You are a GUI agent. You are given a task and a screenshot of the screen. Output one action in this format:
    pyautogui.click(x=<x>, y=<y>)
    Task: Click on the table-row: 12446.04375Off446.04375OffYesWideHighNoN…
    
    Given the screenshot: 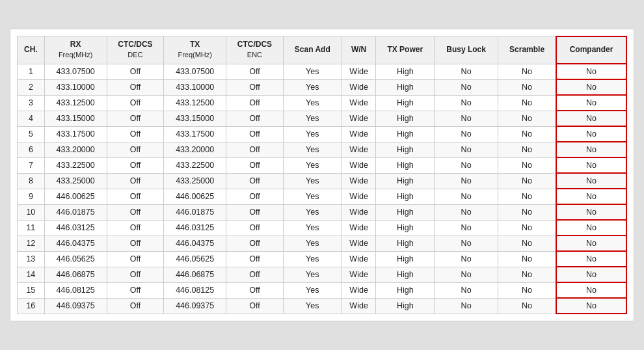 What is the action you would take?
    pyautogui.click(x=323, y=243)
    